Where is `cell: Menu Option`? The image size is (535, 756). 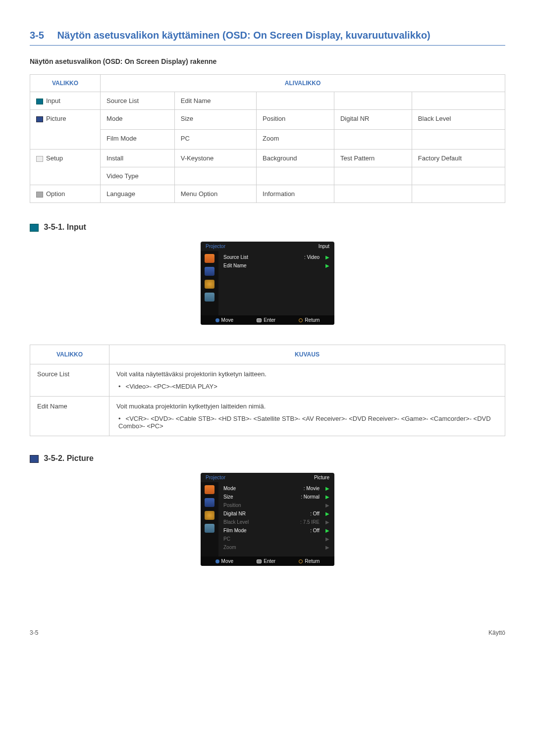
cell: Menu Option is located at coordinates (215, 194).